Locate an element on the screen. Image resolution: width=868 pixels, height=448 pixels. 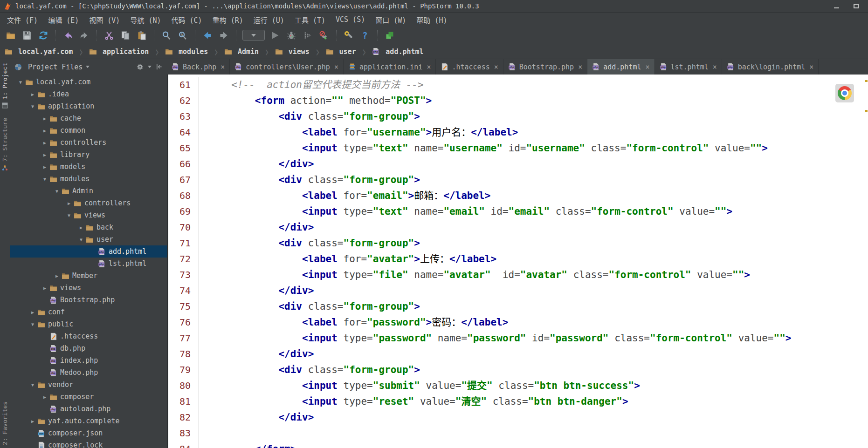
line-number: 83 is located at coordinates (184, 433).